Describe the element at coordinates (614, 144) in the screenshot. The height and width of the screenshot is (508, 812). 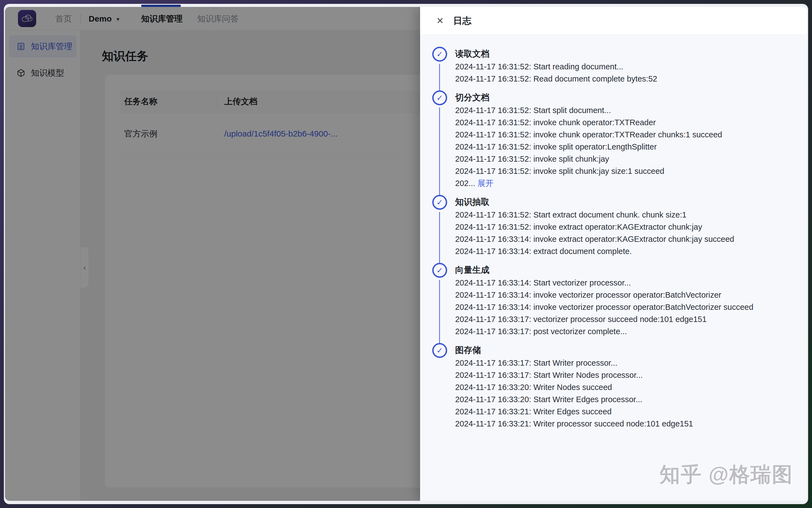
I see `log-step: ✓切分文档2024-11-17 16:31:52: Start split do…` at that location.